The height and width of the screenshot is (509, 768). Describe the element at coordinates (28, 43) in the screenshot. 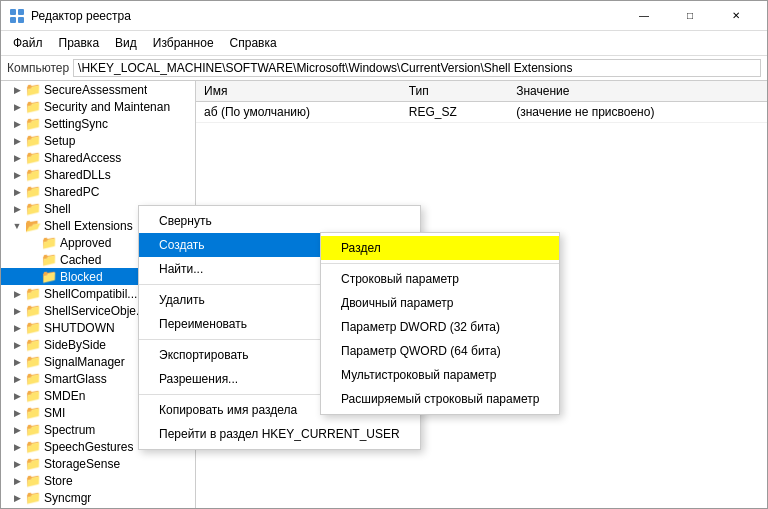

I see `menu-file: Файл` at that location.